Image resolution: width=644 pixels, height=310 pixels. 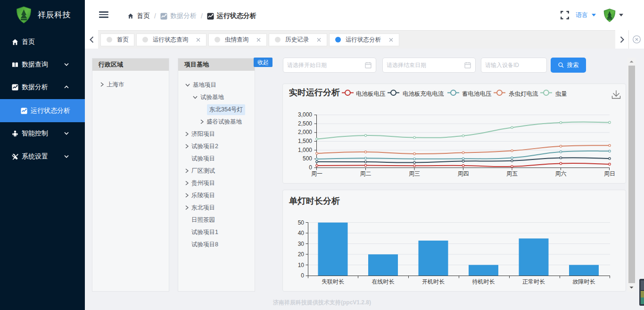 What do you see at coordinates (301, 244) in the screenshot?
I see `svg-text: 30` at bounding box center [301, 244].